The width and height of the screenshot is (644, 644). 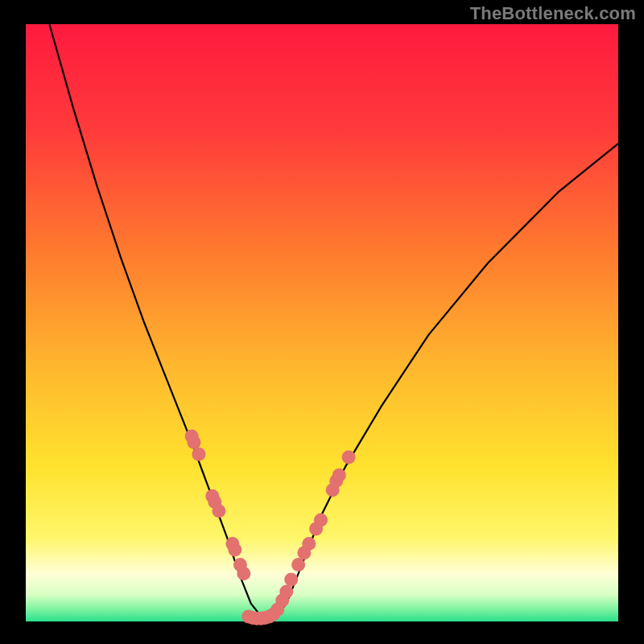 I want to click on watermark-text: TheBottleneck.com, so click(x=553, y=14).